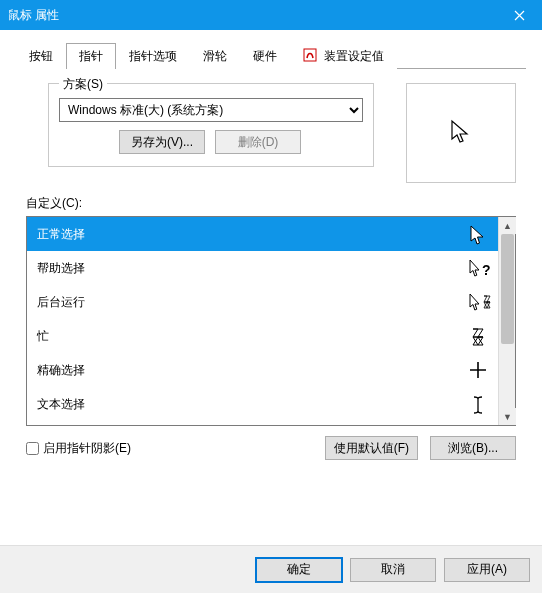 The height and width of the screenshot is (593, 542). What do you see at coordinates (271, 569) in the screenshot?
I see `dialog-footer: 确定 取消 应用(A)` at bounding box center [271, 569].